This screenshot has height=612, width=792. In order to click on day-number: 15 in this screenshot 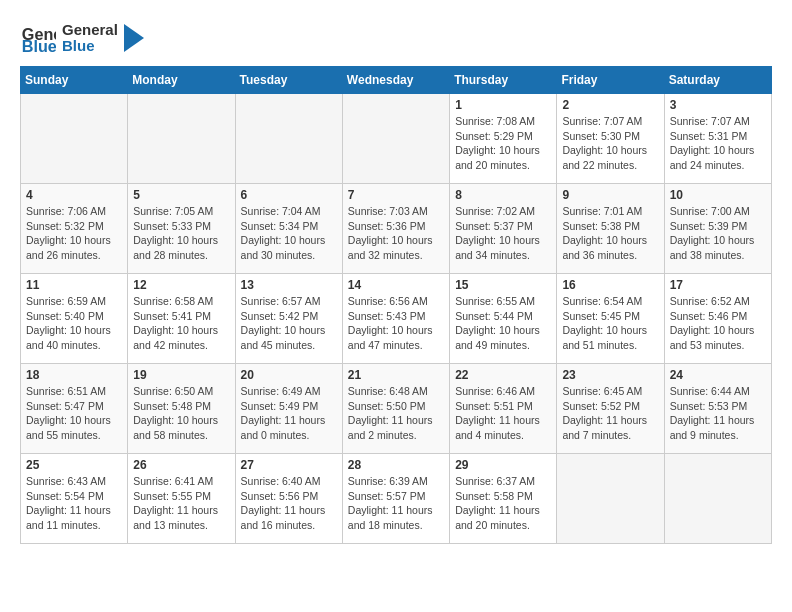, I will do `click(503, 285)`.